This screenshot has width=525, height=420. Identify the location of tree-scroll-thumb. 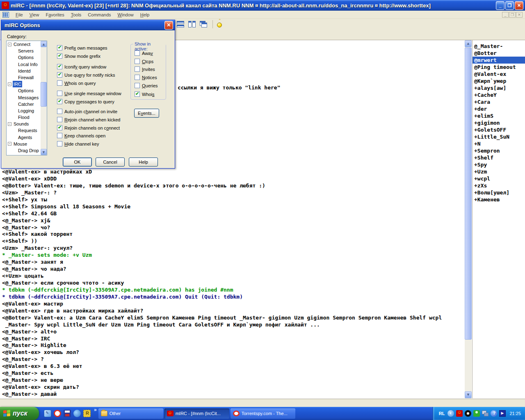
(43, 94).